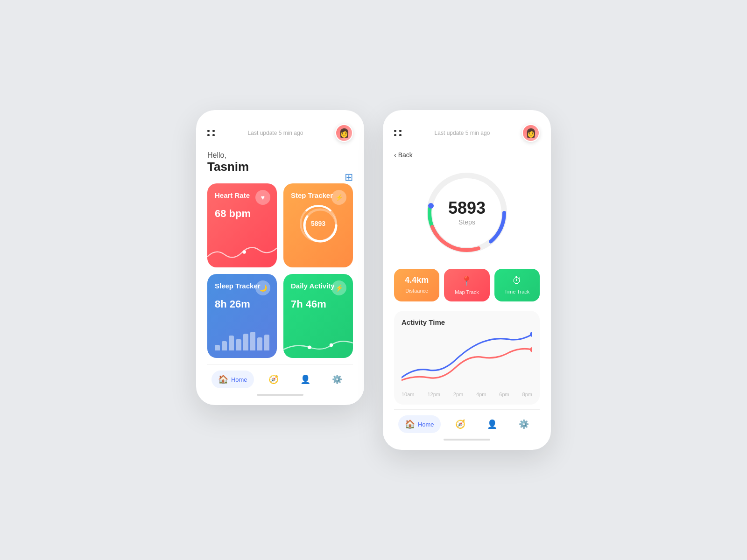 This screenshot has width=747, height=560. I want to click on heart-rate-value: 68 bpm, so click(242, 214).